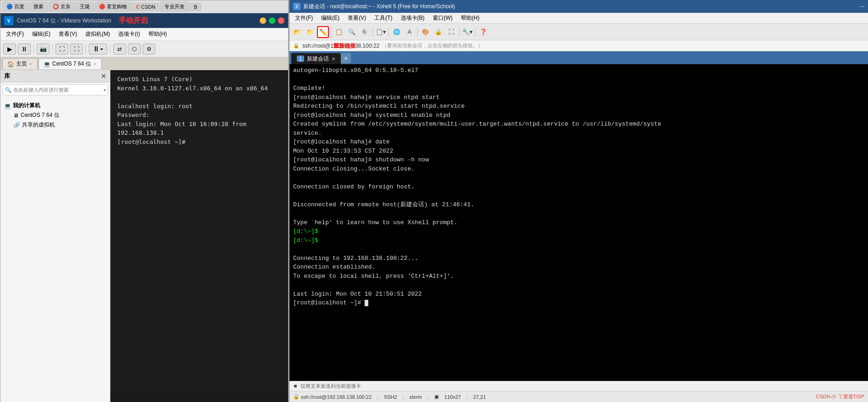 This screenshot has width=868, height=402. Describe the element at coordinates (579, 223) in the screenshot. I see `terminal-line: Type `help' to learn how to use Xshell p…` at that location.